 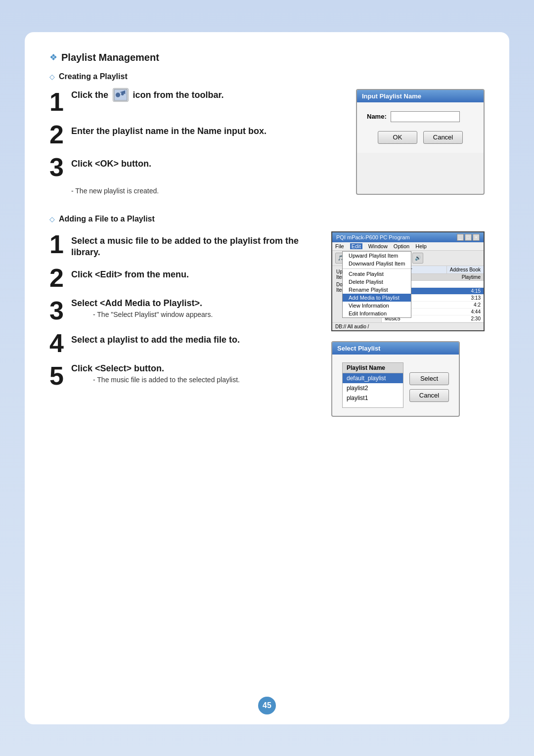 What do you see at coordinates (377, 256) in the screenshot?
I see `dropdown-upward: Upward Playlist Item` at bounding box center [377, 256].